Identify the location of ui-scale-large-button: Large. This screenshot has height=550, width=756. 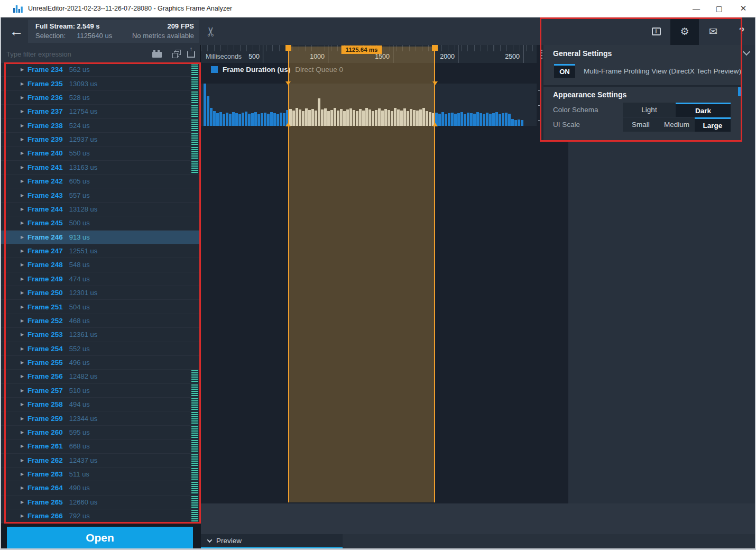
(713, 125).